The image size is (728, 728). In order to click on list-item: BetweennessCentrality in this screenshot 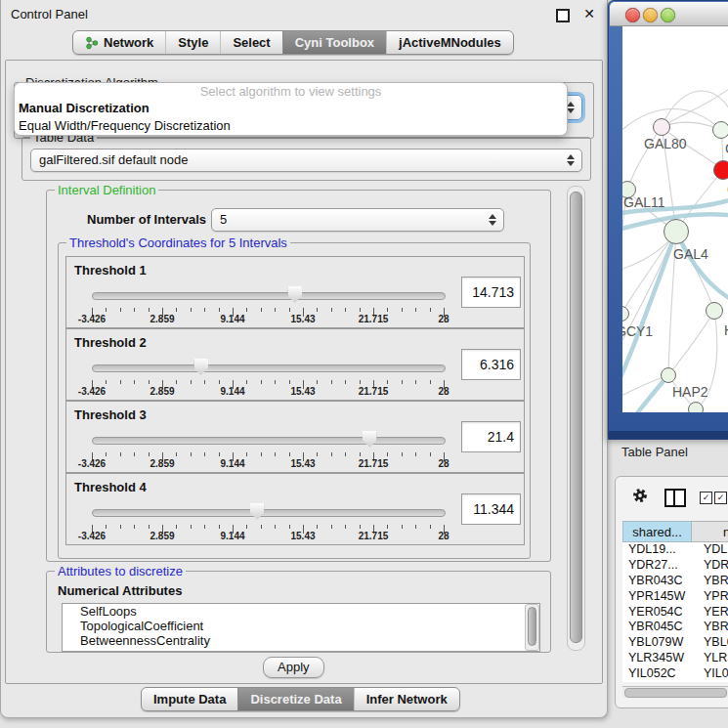, I will do `click(301, 641)`.